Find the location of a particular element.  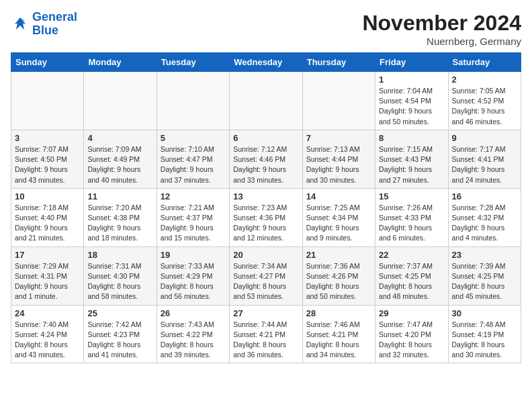

calendar-week-5: 24Sunrise: 7:40 AM Sunset: 4:24 PM Dayli… is located at coordinates (266, 334).